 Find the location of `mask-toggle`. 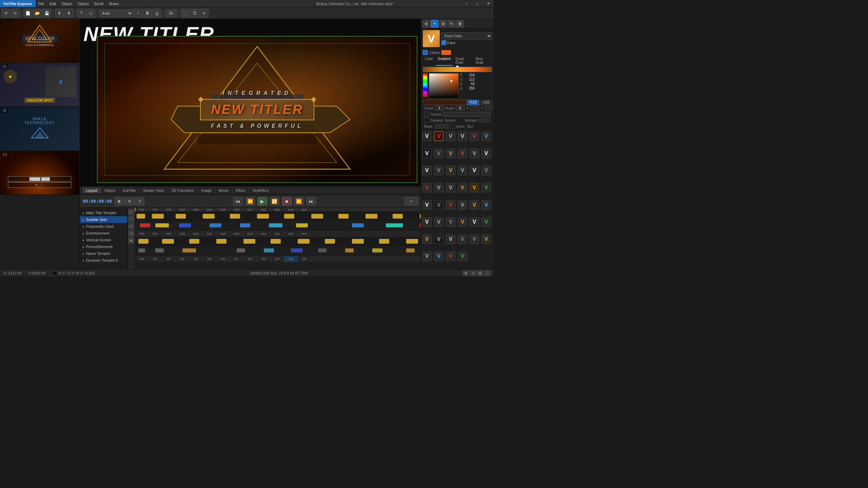

mask-toggle is located at coordinates (452, 126).